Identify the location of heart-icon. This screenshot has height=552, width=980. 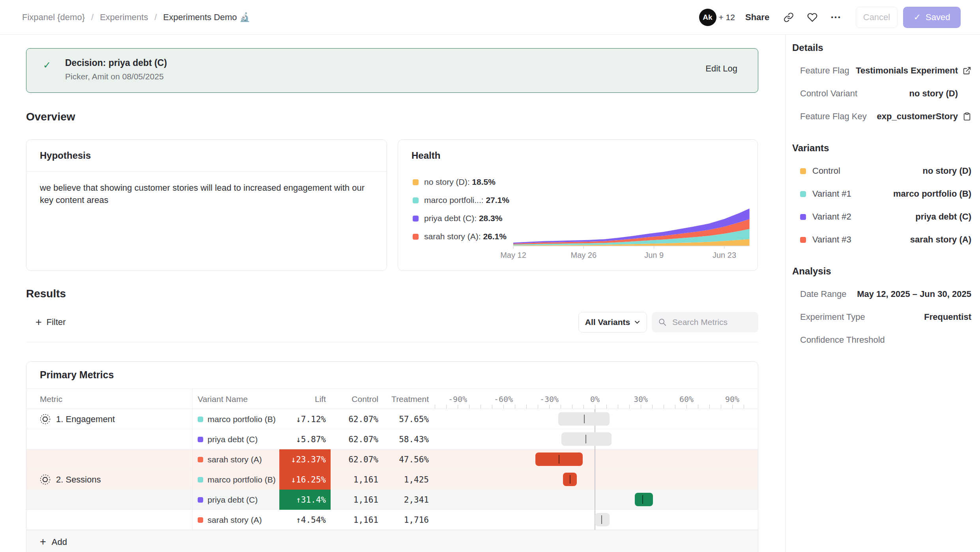
(812, 17).